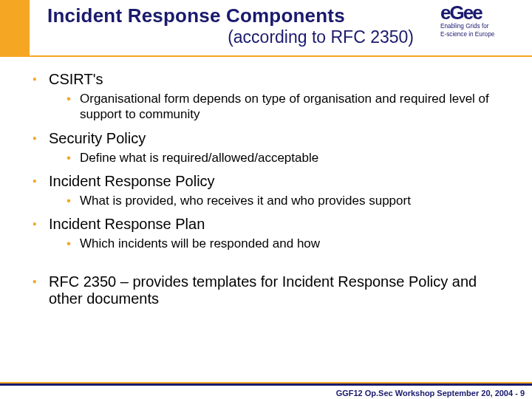  I want to click on accent-sidebar, so click(15, 28).